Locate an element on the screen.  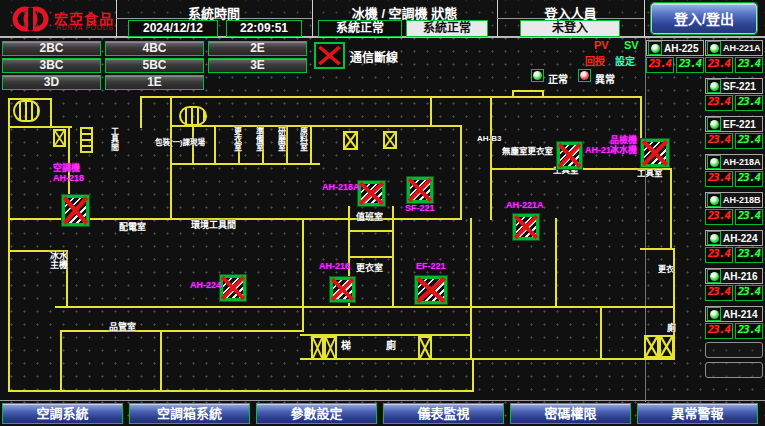
unit-entry-sf-221: SF-221 is located at coordinates (734, 86).